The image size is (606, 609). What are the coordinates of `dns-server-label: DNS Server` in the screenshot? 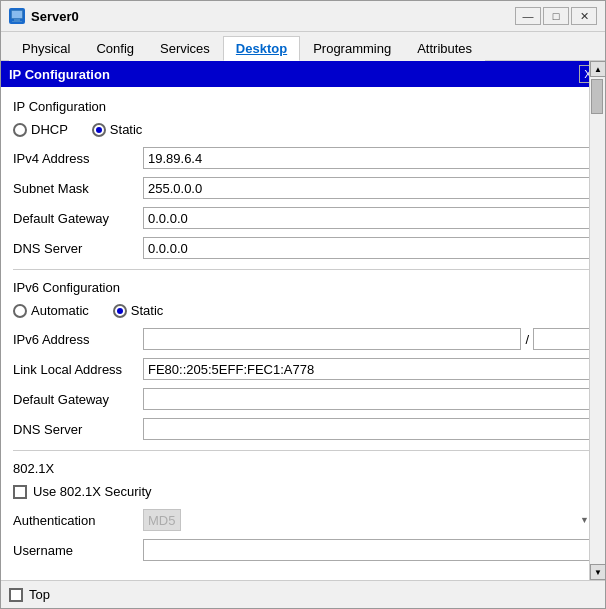 It's located at (78, 248).